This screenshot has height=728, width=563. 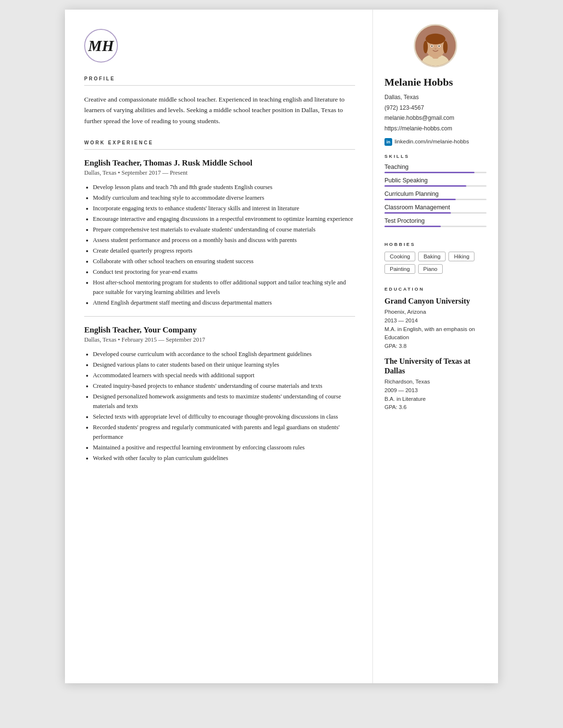 What do you see at coordinates (219, 245) in the screenshot?
I see `job-1-bullets: Develop lesson plans and teach 7th and 8…` at bounding box center [219, 245].